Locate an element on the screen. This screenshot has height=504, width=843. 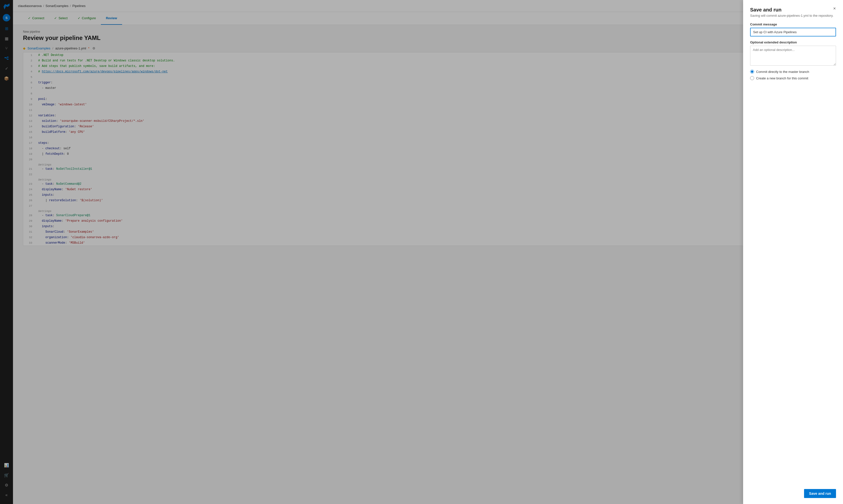
modal-subtitle: Saving will commit azure-pipelines-1.yml… is located at coordinates (793, 16).